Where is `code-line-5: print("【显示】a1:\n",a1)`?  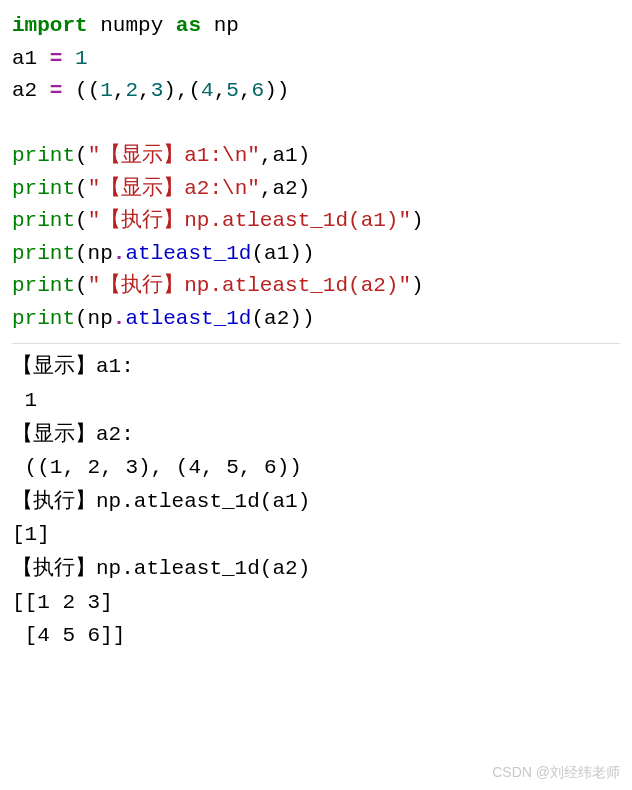 code-line-5: print("【显示】a1:\n",a1) is located at coordinates (316, 156).